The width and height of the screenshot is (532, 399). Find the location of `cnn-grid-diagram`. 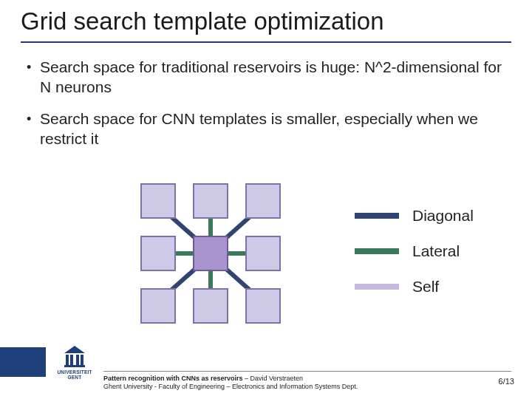

cnn-grid-diagram is located at coordinates (211, 253).